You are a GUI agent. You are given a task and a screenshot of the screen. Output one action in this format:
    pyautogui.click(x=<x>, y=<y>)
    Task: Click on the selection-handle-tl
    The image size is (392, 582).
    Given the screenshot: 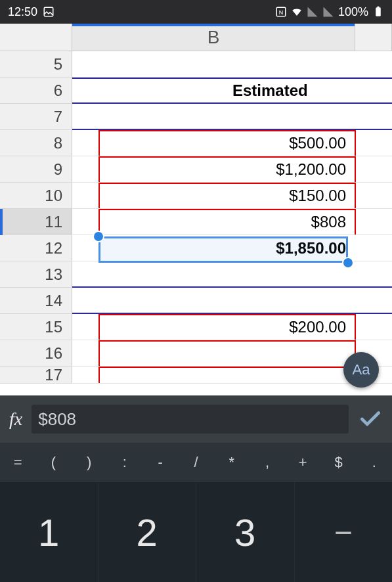 What is the action you would take?
    pyautogui.click(x=98, y=236)
    